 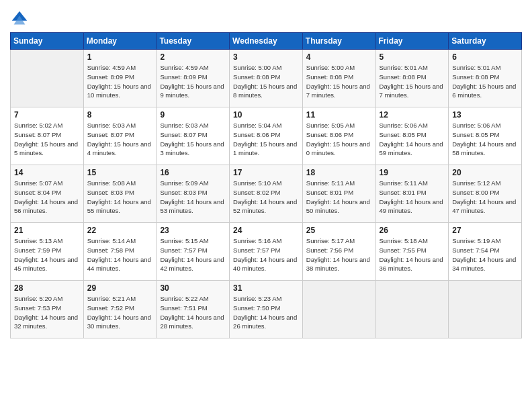 What do you see at coordinates (485, 136) in the screenshot?
I see `calendar-cell: 13Sunrise: 5:06 AMSunset: 8:05 PMDayligh…` at bounding box center [485, 136].